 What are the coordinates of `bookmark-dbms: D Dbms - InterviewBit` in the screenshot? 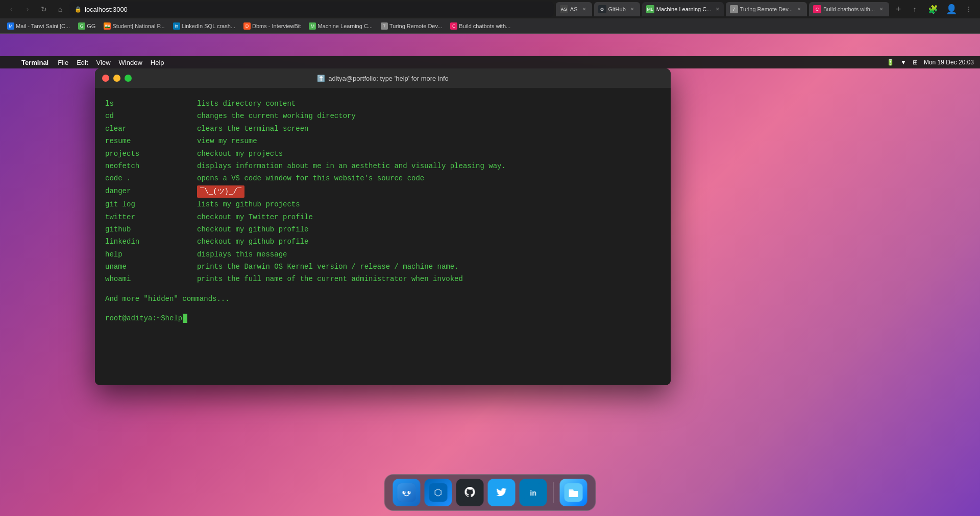 It's located at (272, 26).